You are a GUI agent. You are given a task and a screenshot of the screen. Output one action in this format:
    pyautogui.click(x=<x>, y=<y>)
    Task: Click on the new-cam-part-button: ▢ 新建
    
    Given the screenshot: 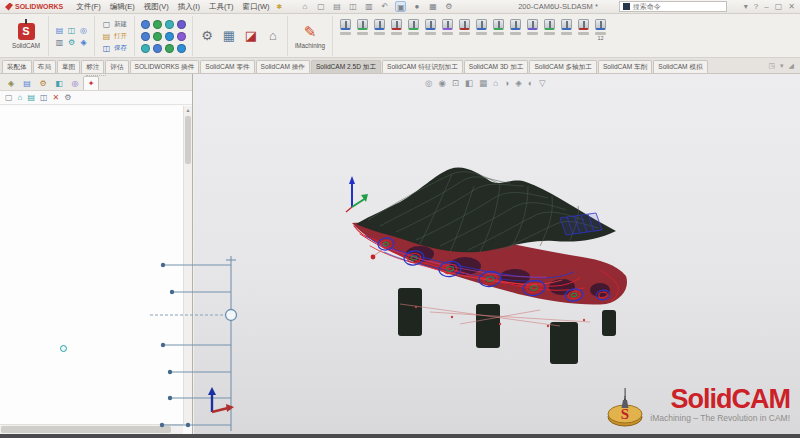 What is the action you would take?
    pyautogui.click(x=114, y=24)
    